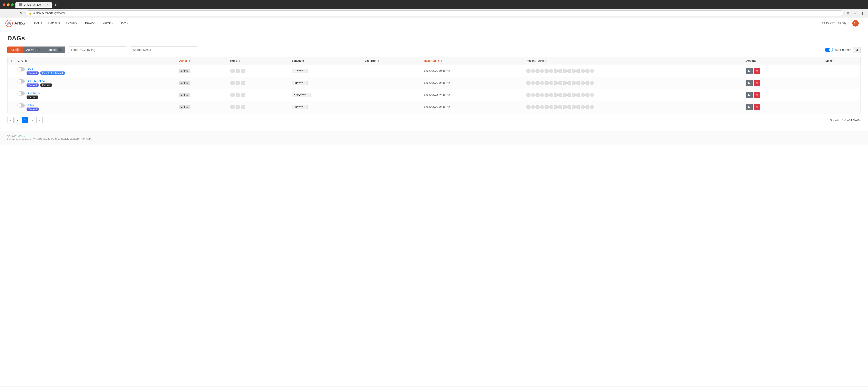  I want to click on last-page-button: », so click(40, 120).